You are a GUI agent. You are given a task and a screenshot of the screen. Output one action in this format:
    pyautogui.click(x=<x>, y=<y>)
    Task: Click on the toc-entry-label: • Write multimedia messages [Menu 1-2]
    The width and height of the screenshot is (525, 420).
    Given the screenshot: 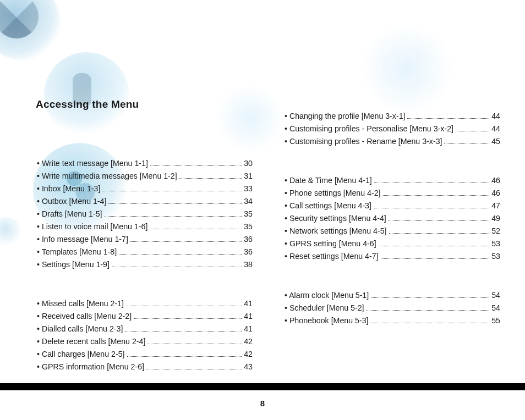 What is the action you would take?
    pyautogui.click(x=107, y=176)
    